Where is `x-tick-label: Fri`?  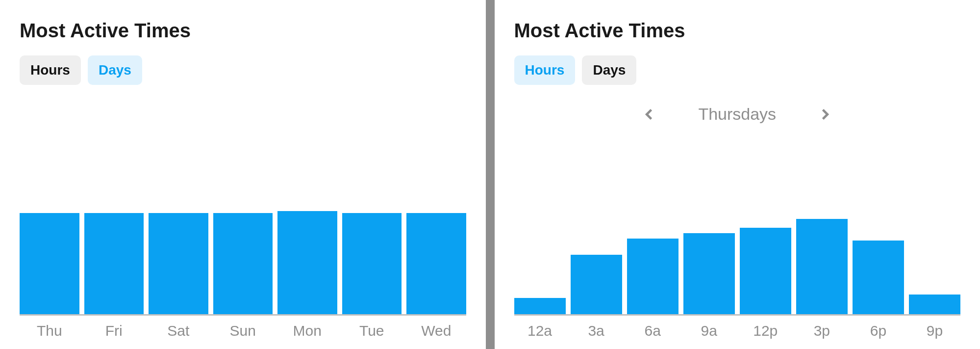 x-tick-label: Fri is located at coordinates (114, 331).